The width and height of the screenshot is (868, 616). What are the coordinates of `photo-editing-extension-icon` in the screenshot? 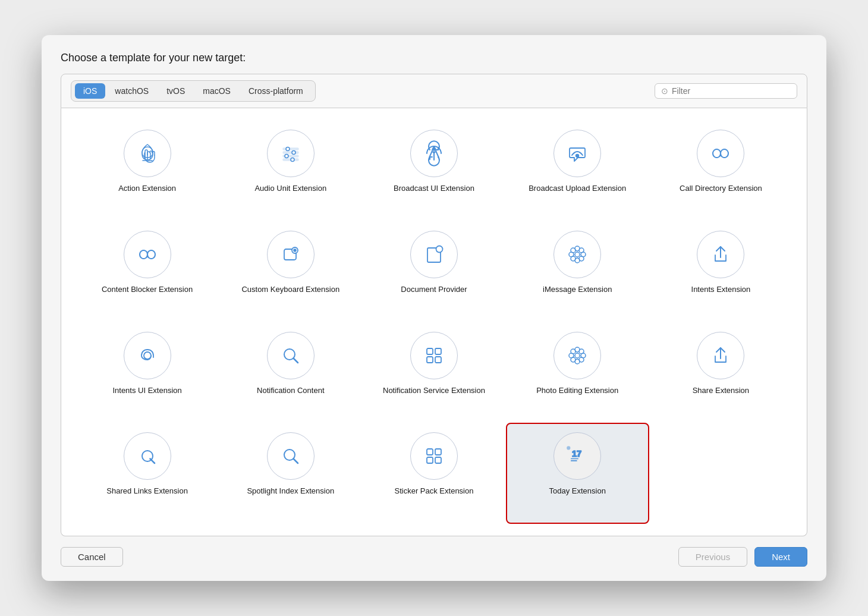 It's located at (577, 356).